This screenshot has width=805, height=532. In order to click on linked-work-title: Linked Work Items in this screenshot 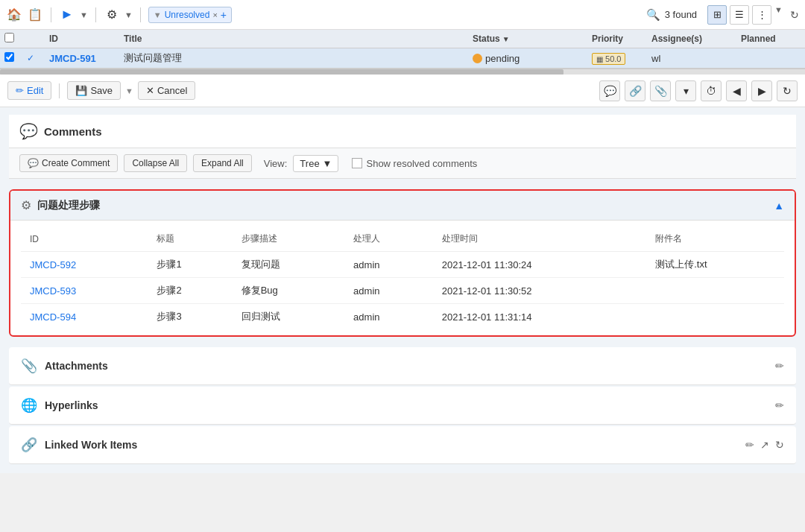, I will do `click(91, 445)`.